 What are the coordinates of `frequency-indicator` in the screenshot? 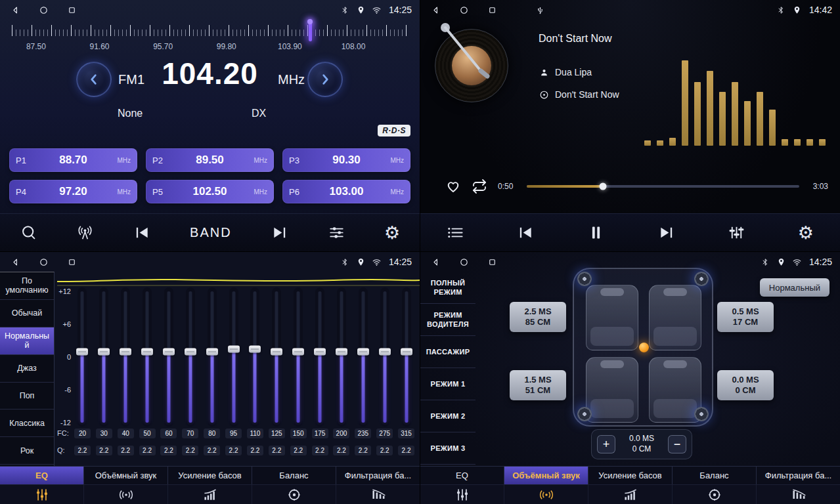 It's located at (310, 32).